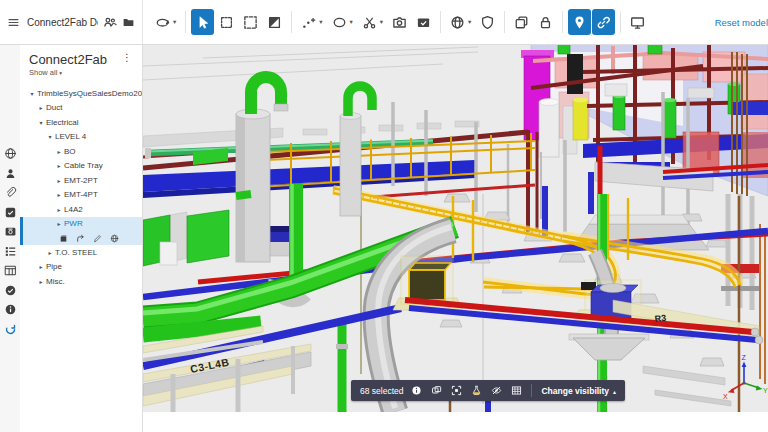 This screenshot has width=768, height=432. What do you see at coordinates (81, 196) in the screenshot?
I see `tree-item-emt-4pt: ▸EMT-4PT` at bounding box center [81, 196].